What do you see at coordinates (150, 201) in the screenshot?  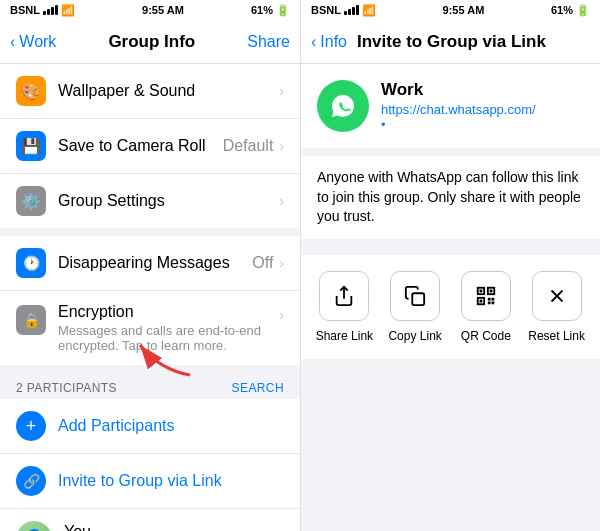 I see `group-settings-item: ⚙️ Group Settings ›` at bounding box center [150, 201].